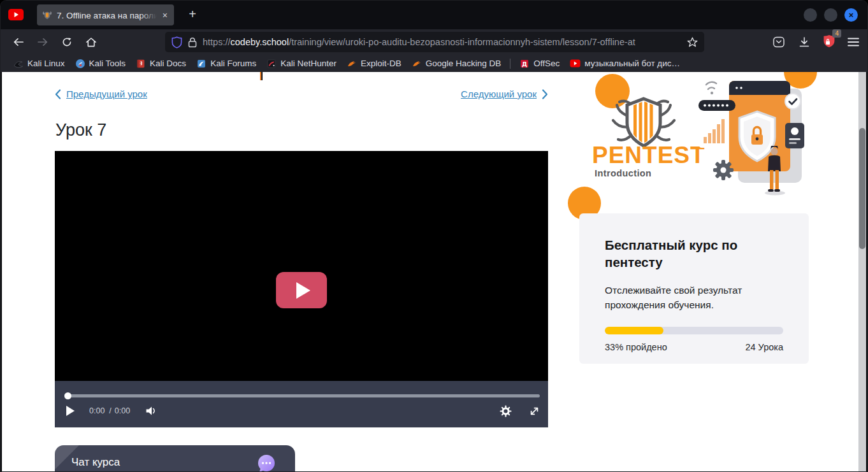  I want to click on maximize-button, so click(831, 15).